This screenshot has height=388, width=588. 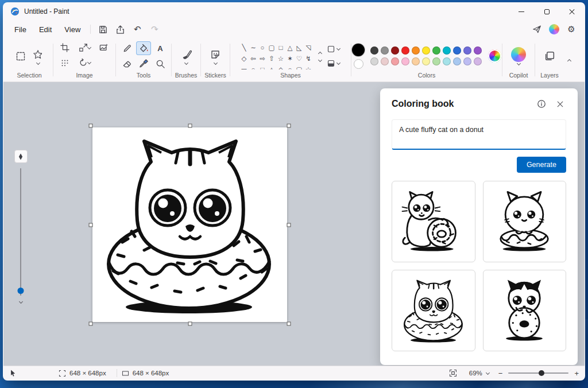 I want to click on shape-option: ♡, so click(x=299, y=59).